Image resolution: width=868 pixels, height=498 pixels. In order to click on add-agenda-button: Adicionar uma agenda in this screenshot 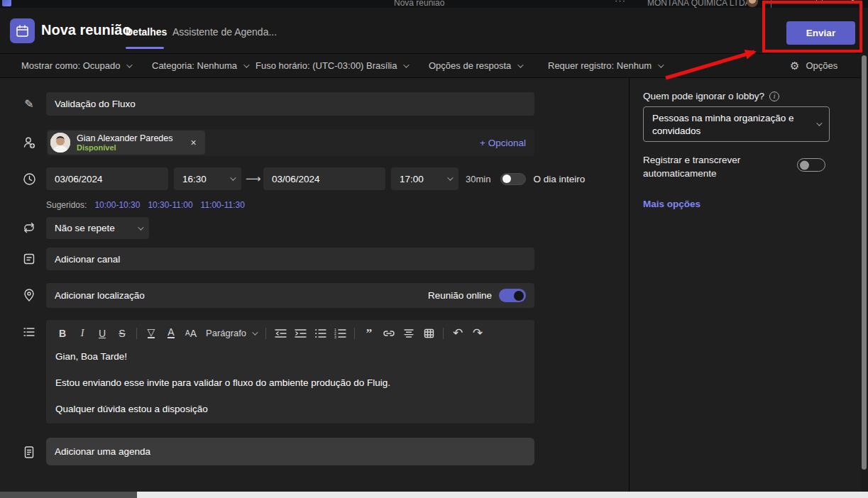, I will do `click(290, 451)`.